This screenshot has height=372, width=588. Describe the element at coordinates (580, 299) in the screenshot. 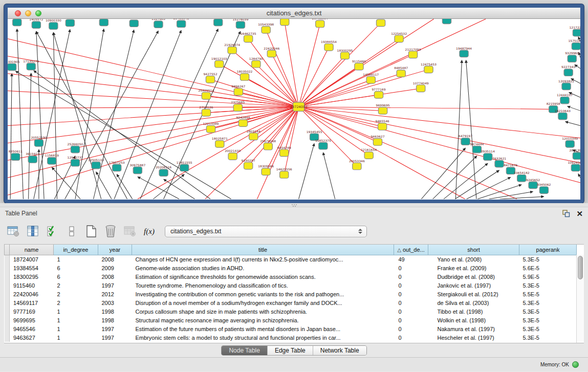

I see `table-scrollbar` at that location.